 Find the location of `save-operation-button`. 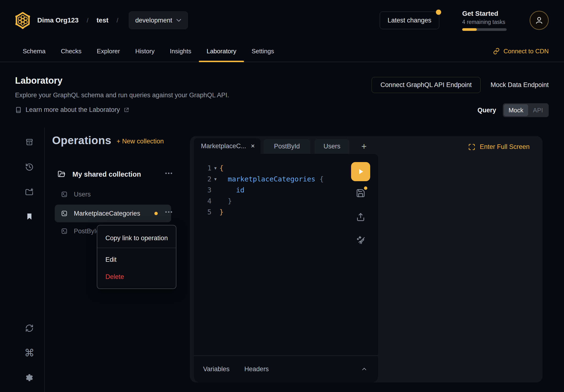

save-operation-button is located at coordinates (360, 193).